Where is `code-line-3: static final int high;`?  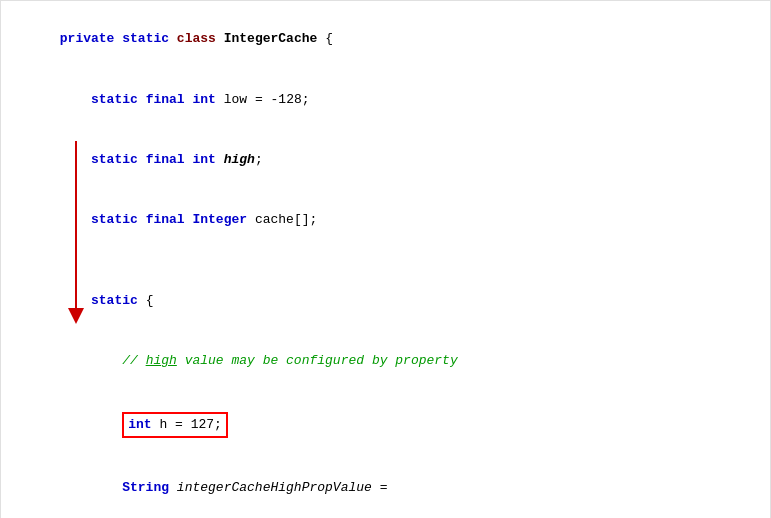
code-line-3: static final int high; is located at coordinates (386, 160).